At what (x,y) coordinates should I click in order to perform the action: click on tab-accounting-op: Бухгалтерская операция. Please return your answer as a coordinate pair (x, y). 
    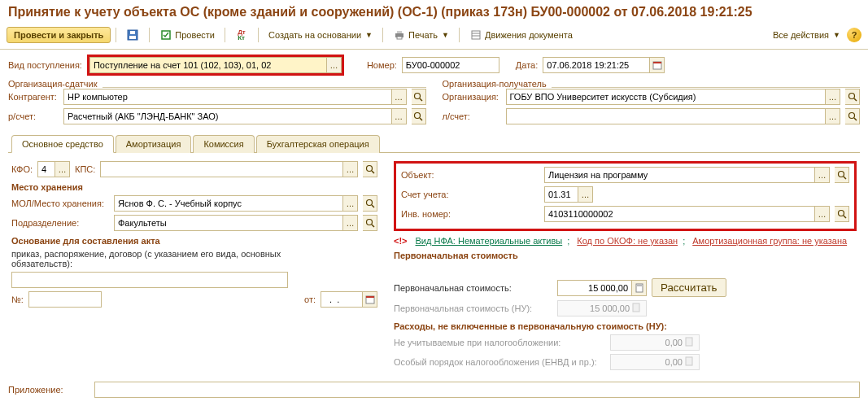
    Looking at the image, I should click on (318, 144).